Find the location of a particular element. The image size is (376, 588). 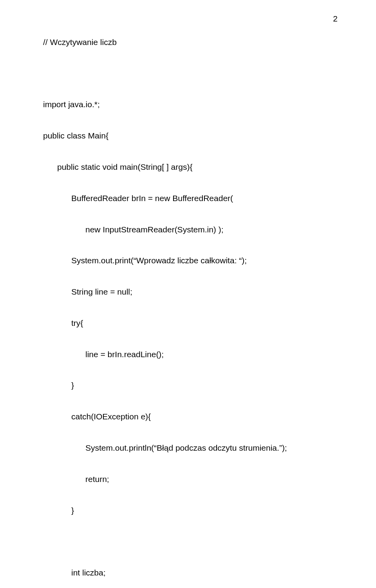

code-line: line = brIn.readLine(); is located at coordinates (188, 354).